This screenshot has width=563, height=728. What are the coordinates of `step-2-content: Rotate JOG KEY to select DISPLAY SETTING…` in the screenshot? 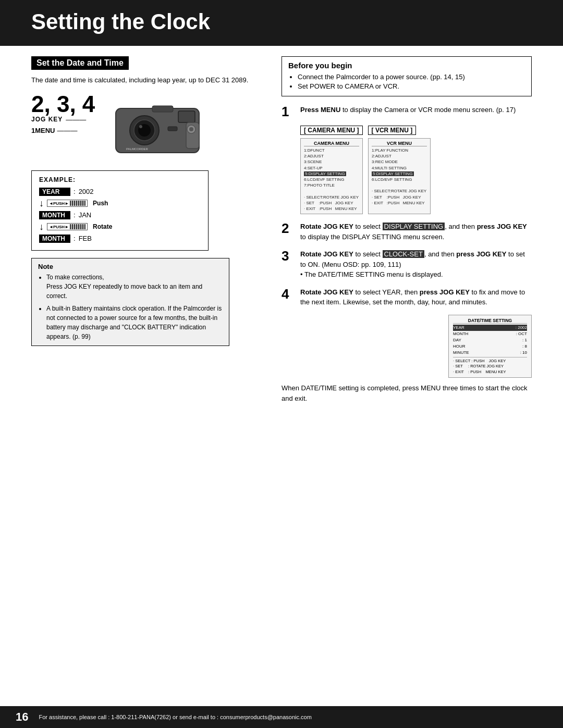 It's located at (416, 231).